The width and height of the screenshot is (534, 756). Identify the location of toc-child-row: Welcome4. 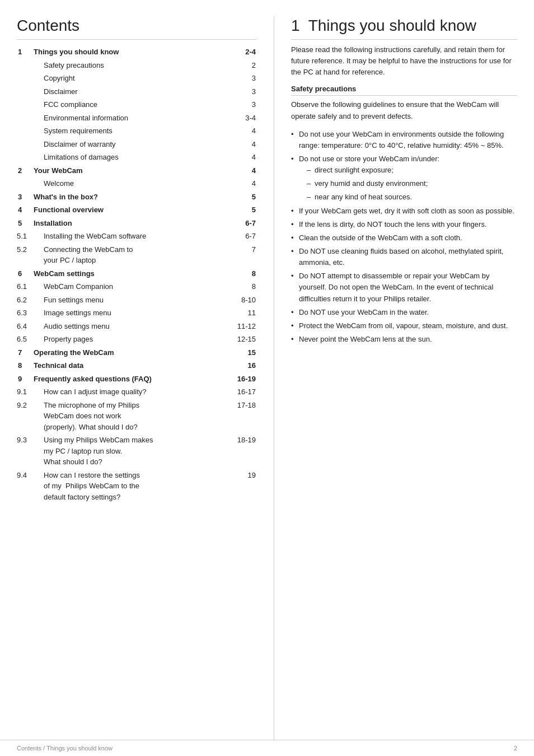
(137, 184).